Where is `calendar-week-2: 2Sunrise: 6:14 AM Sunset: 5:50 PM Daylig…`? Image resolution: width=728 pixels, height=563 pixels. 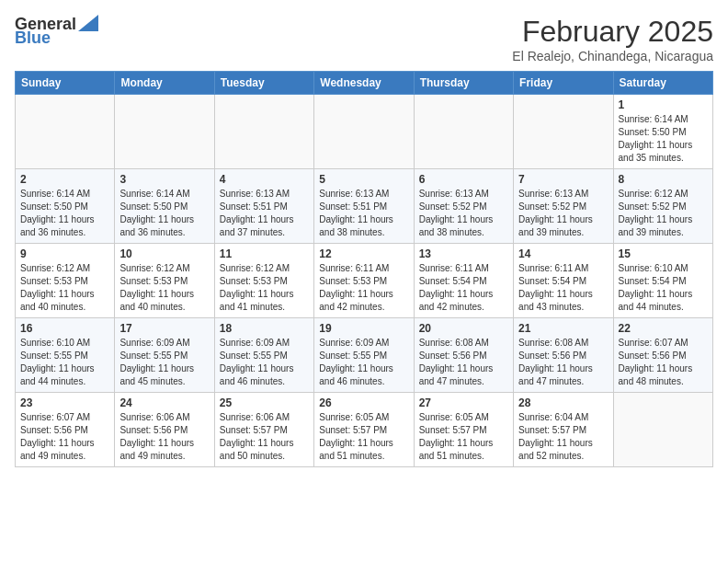 calendar-week-2: 2Sunrise: 6:14 AM Sunset: 5:50 PM Daylig… is located at coordinates (364, 206).